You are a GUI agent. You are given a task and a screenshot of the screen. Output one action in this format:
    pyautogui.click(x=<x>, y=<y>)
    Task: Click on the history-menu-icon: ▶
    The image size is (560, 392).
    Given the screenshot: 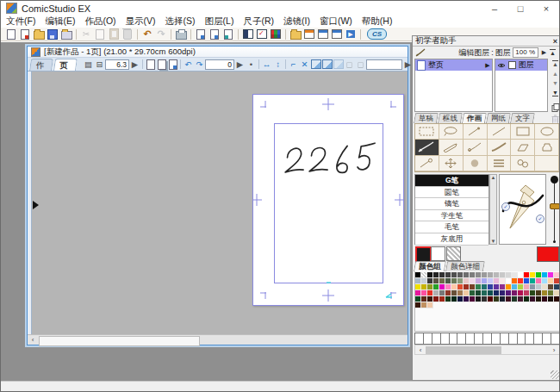 What is the action you would take?
    pyautogui.click(x=240, y=64)
    